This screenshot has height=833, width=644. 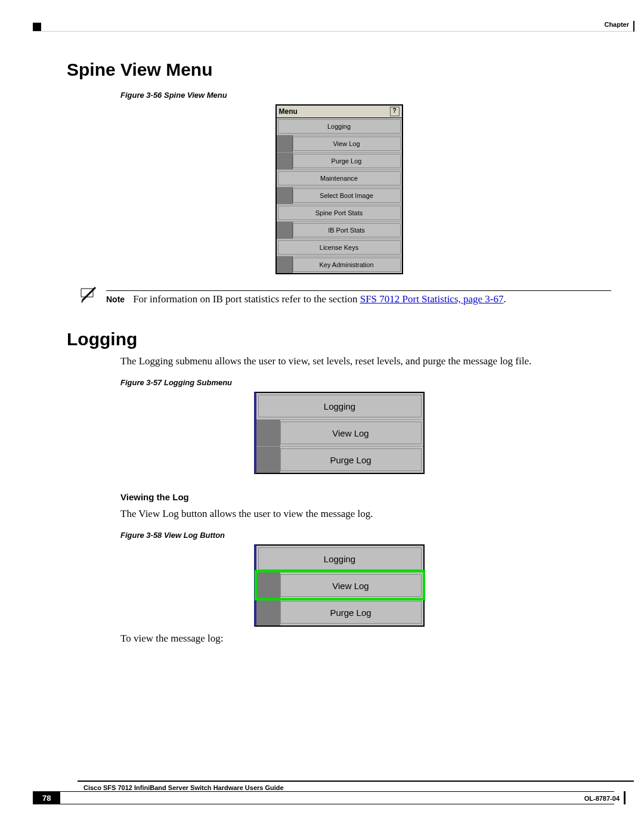 I want to click on menu-item-maintenance: Maintenance, so click(x=339, y=178).